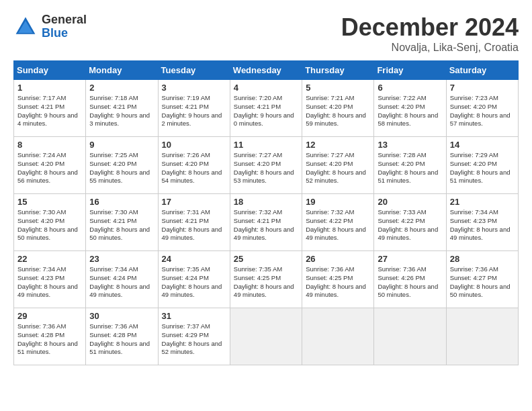 This screenshot has height=411, width=532. I want to click on day-number: 7, so click(482, 87).